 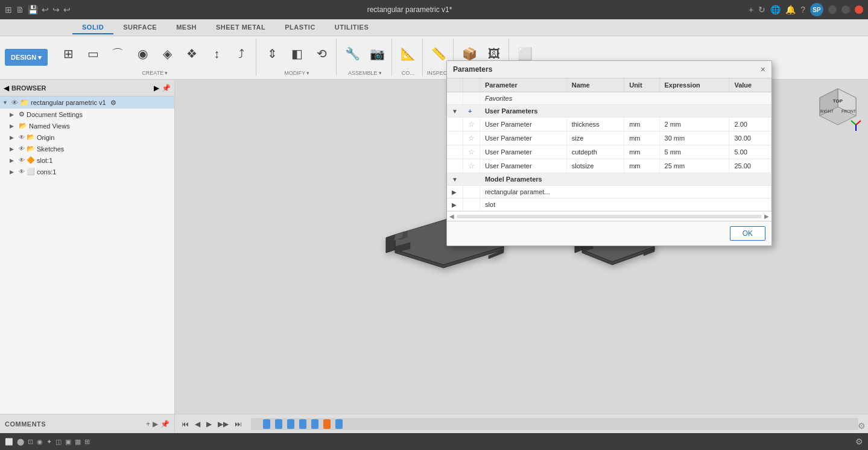 What do you see at coordinates (238, 424) in the screenshot?
I see `timeline-end-button: ⏭` at bounding box center [238, 424].